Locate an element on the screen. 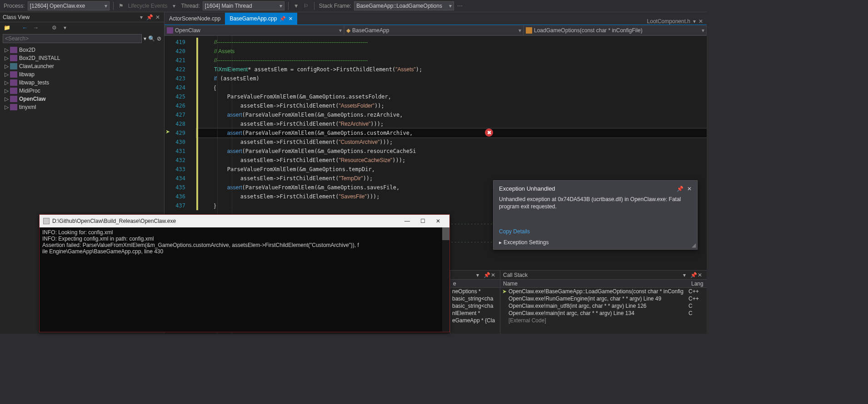 The height and width of the screenshot is (404, 868). flag-toggle-icon: ⚐ is located at coordinates (306, 6).